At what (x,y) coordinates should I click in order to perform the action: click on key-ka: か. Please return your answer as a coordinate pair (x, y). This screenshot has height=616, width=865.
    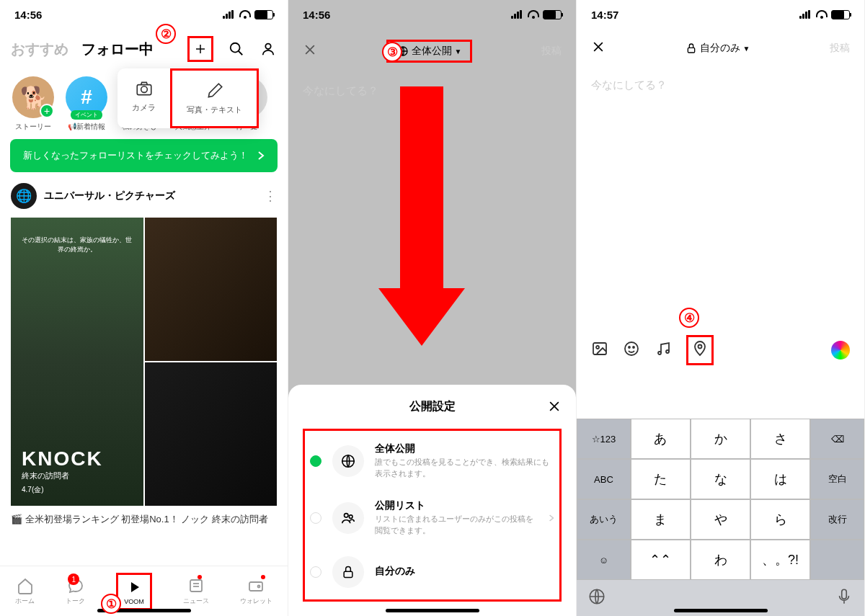
    Looking at the image, I should click on (721, 439).